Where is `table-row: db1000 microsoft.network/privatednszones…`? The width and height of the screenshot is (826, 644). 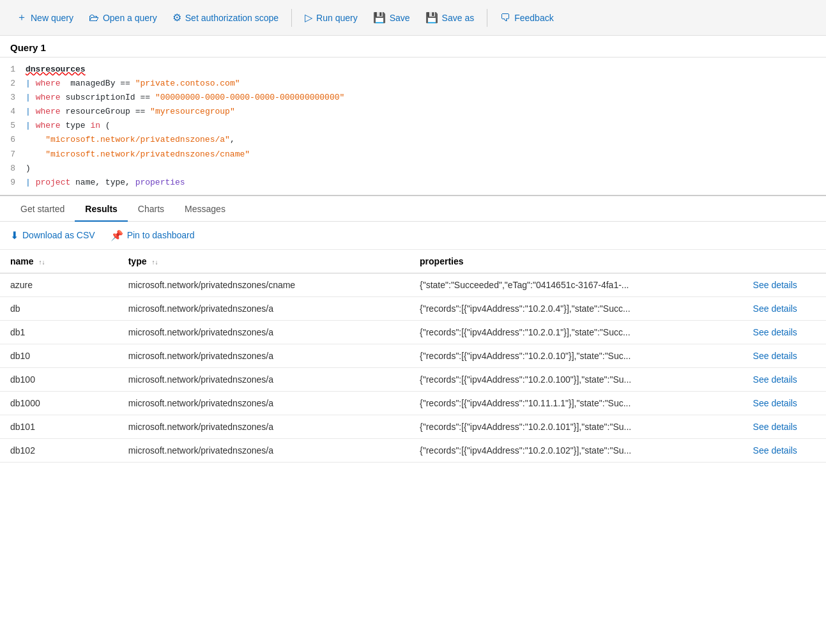 table-row: db1000 microsoft.network/privatednszones… is located at coordinates (413, 402).